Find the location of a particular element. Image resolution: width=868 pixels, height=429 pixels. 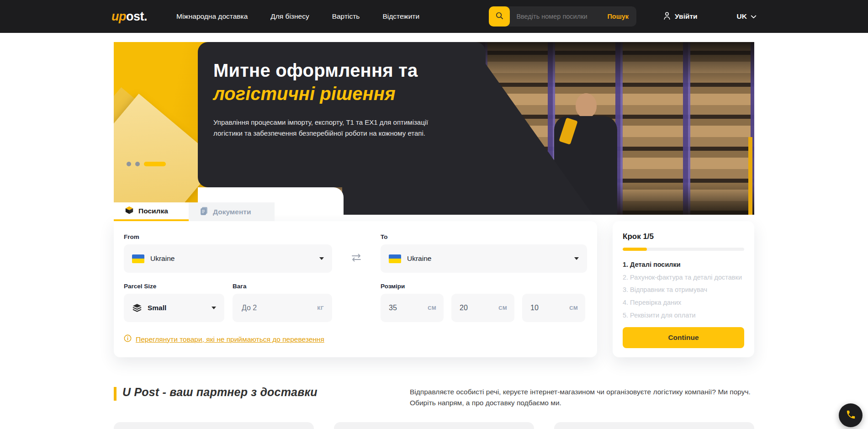

navbar: upost. Міжнародна доставка Для бізнесу В… is located at coordinates (434, 16).